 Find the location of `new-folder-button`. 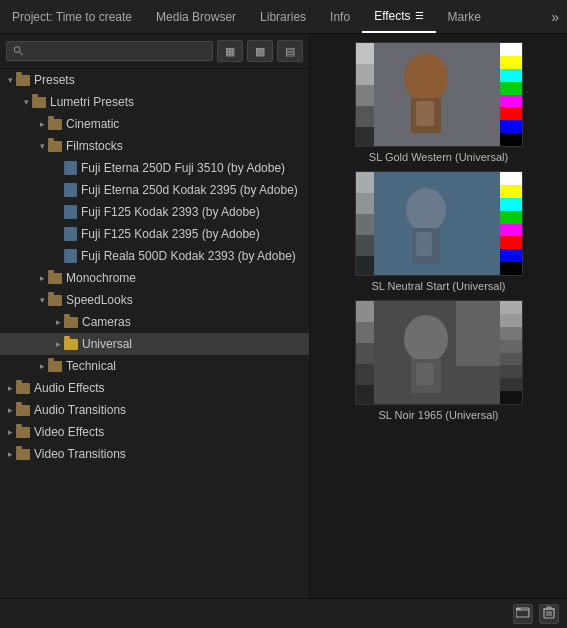

new-folder-button is located at coordinates (523, 614).